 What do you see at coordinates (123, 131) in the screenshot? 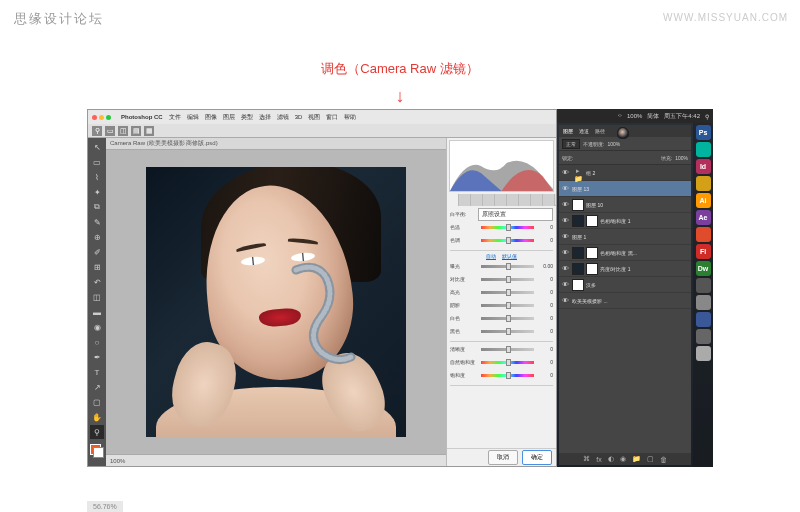
I see `tool-opt-2: ◫` at bounding box center [123, 131].